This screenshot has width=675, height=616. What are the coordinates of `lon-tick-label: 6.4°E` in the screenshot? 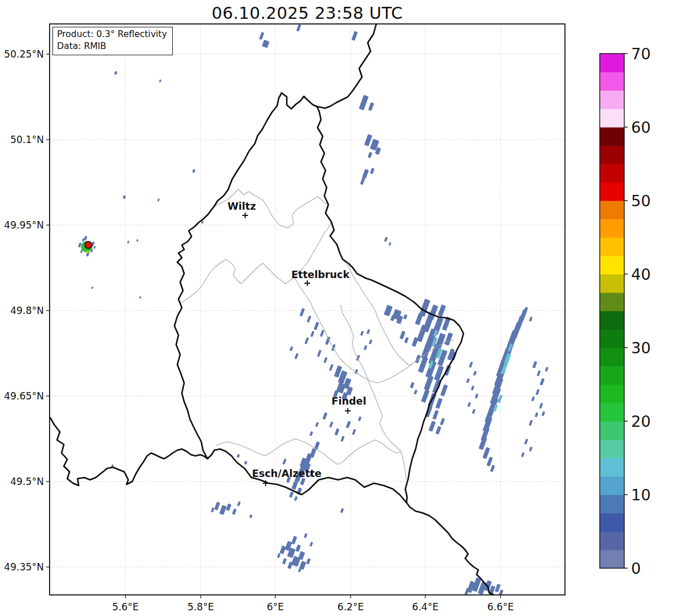 It's located at (425, 607).